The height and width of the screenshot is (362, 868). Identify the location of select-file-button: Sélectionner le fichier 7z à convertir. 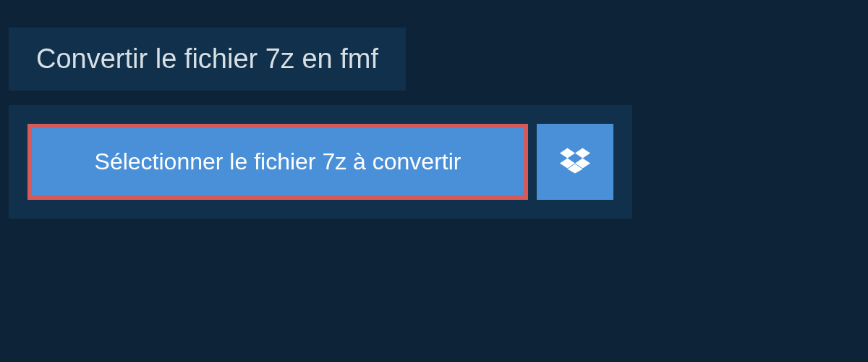
(278, 162).